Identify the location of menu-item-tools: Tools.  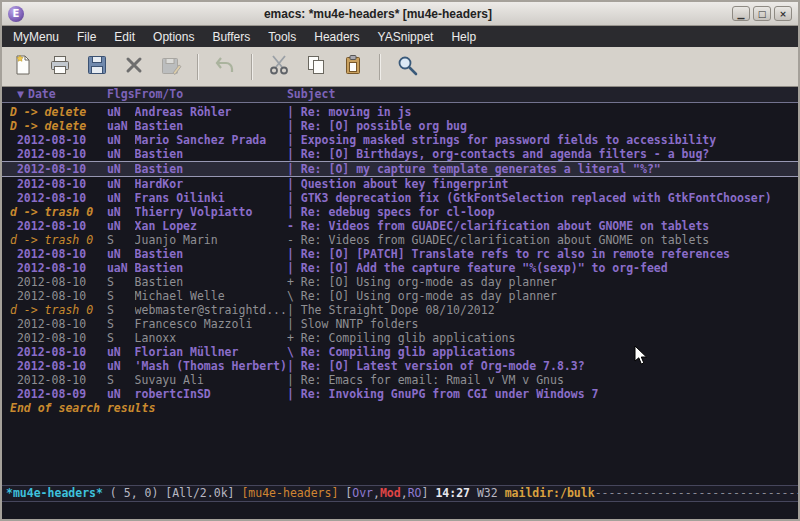
(282, 37).